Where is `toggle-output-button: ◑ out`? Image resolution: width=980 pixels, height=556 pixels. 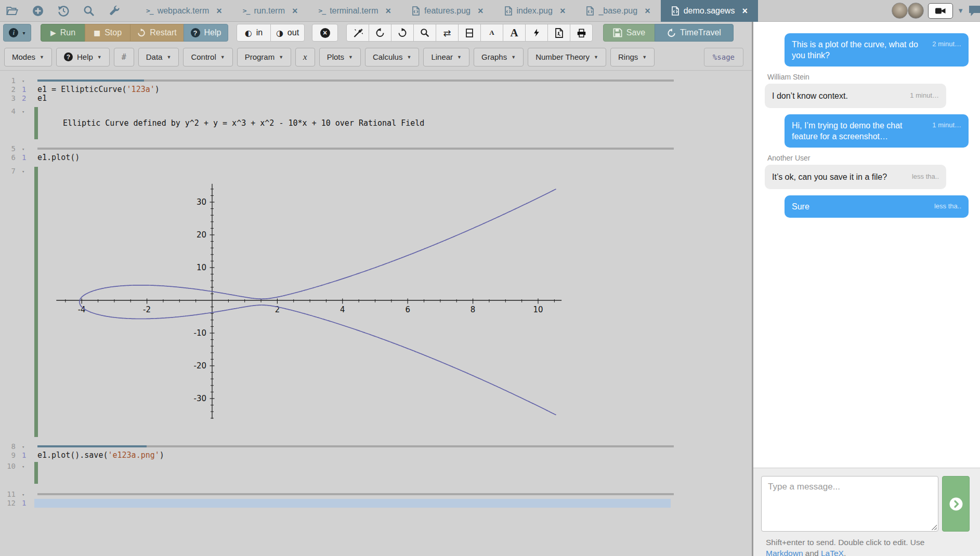
toggle-output-button: ◑ out is located at coordinates (288, 33).